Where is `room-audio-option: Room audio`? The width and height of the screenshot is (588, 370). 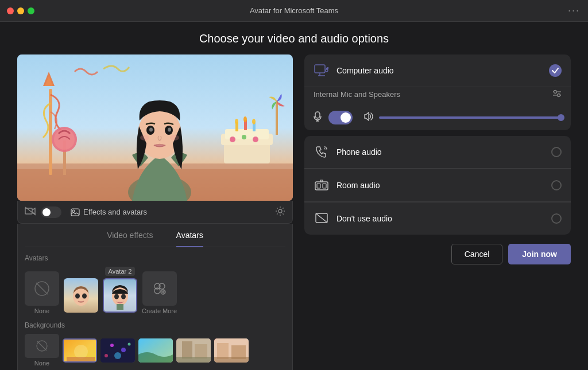 room-audio-option: Room audio is located at coordinates (438, 186).